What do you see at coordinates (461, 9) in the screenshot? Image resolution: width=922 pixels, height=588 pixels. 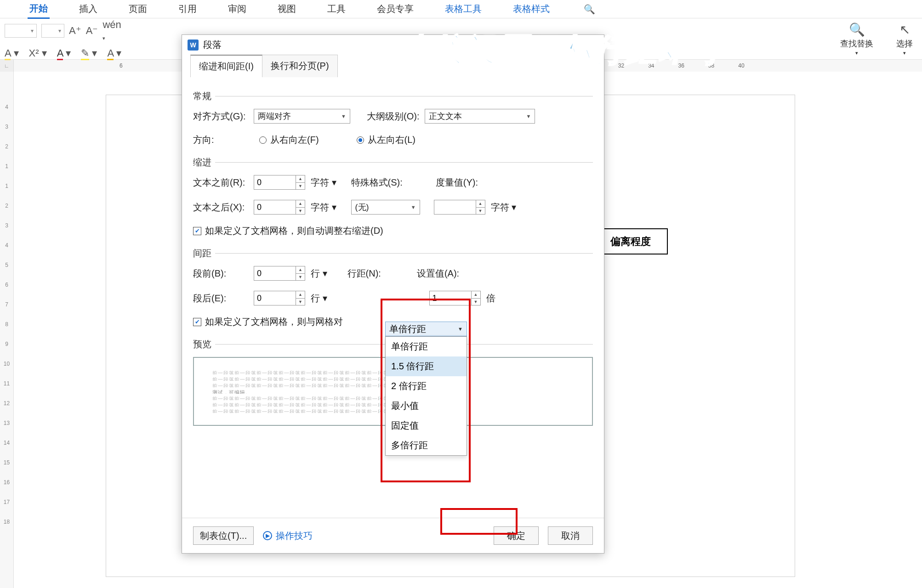 I see `ribbon-tabs: 开始 插入 页面 引用 审阅 视图 工具 会员专享 表格工具 表格样式 🔍` at bounding box center [461, 9].